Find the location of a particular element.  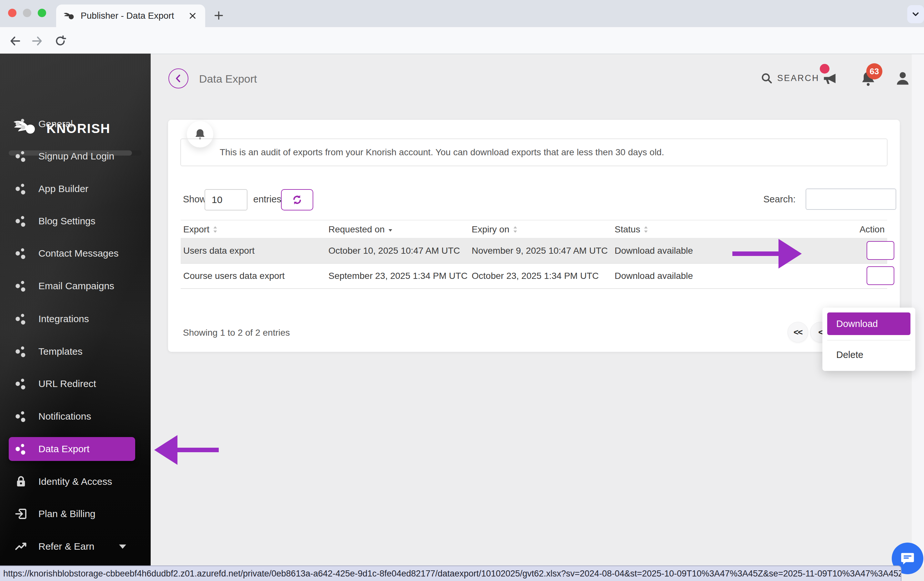

sidebar-item-refer-earn: Refer & Earn is located at coordinates (72, 546).